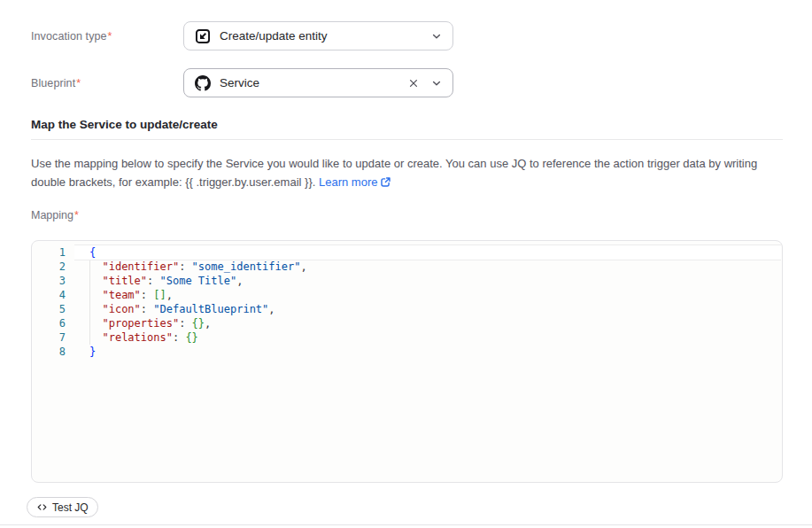  What do you see at coordinates (429, 295) in the screenshot?
I see `code-line-text: "team": [],` at bounding box center [429, 295].